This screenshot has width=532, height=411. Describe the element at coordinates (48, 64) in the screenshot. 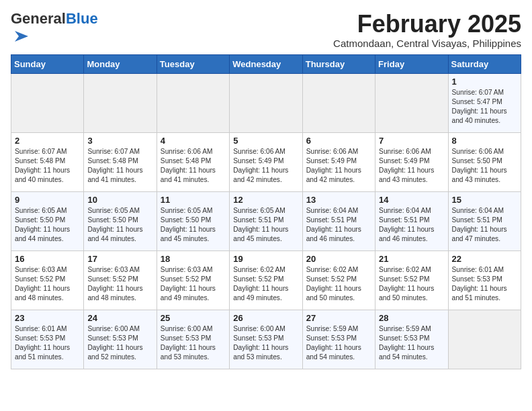

I see `col-header-sunday: Sunday` at that location.